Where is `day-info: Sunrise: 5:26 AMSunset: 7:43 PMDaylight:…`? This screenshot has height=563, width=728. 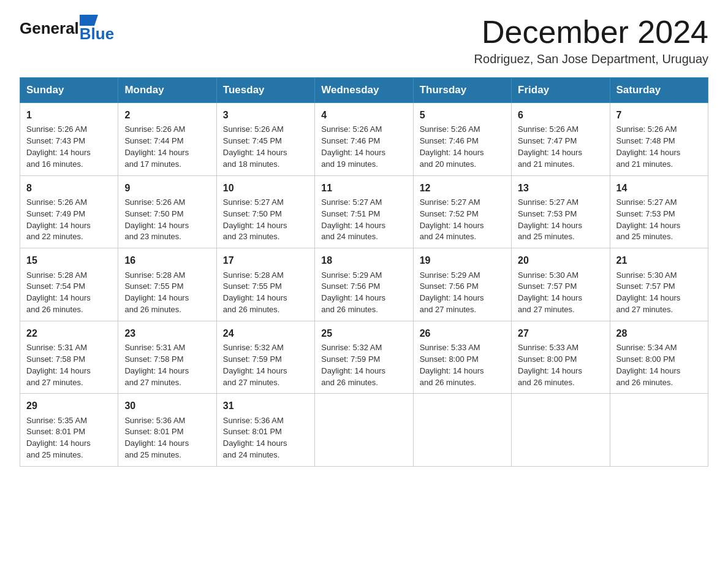 day-info: Sunrise: 5:26 AMSunset: 7:43 PMDaylight:… is located at coordinates (59, 147).